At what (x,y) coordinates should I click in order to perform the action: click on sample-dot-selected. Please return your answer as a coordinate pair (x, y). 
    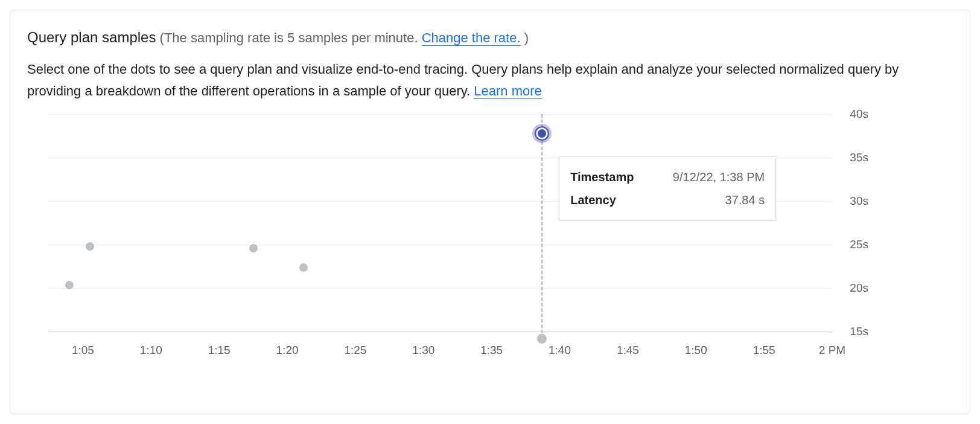
    Looking at the image, I should click on (542, 133).